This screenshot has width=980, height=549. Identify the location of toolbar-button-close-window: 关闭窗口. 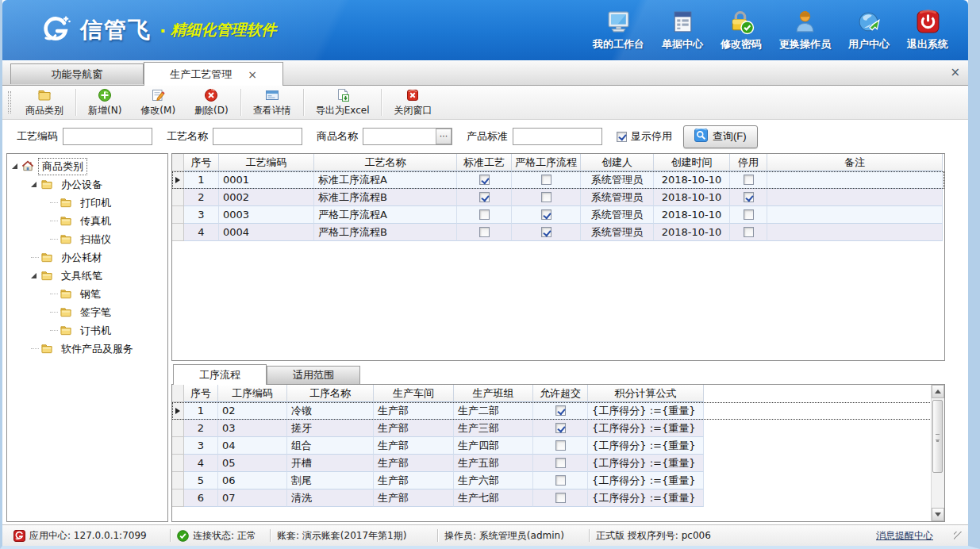
(413, 103).